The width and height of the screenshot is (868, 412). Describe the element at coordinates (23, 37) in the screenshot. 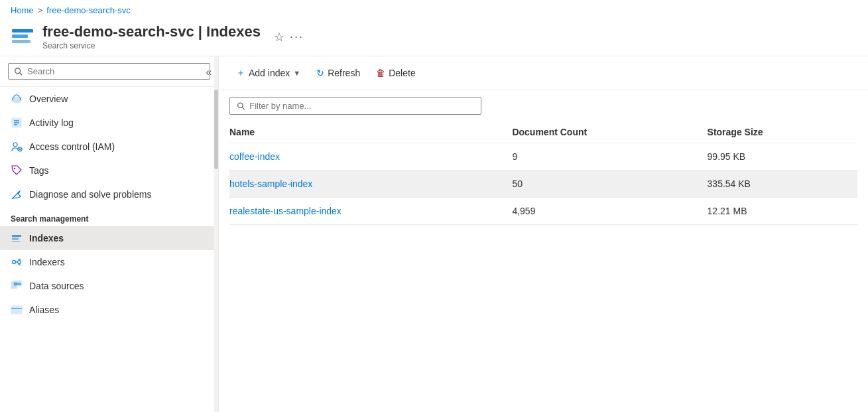

I see `service-icon` at that location.